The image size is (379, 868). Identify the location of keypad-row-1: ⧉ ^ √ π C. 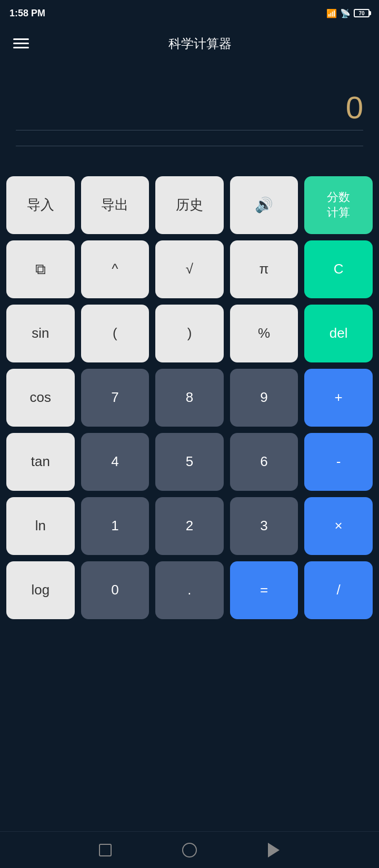
(190, 269).